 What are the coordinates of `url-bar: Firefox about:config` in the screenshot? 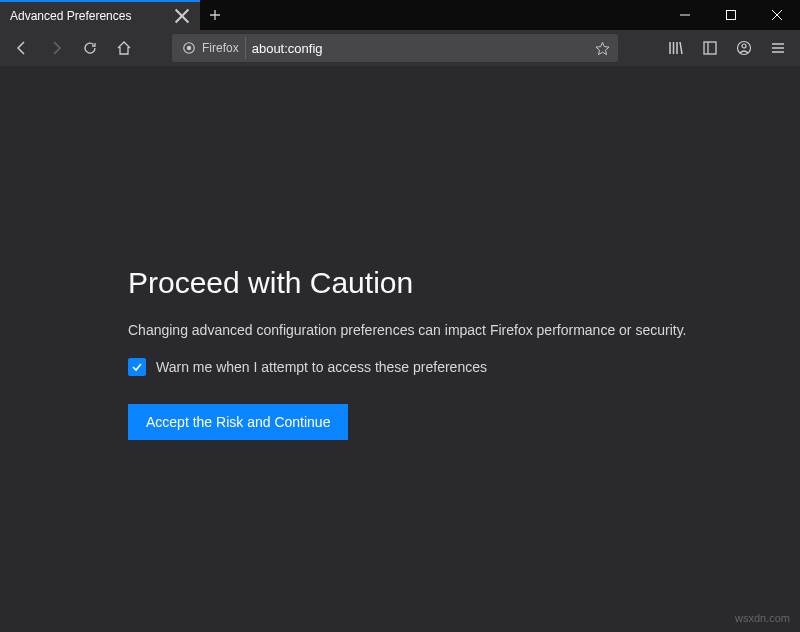 It's located at (395, 48).